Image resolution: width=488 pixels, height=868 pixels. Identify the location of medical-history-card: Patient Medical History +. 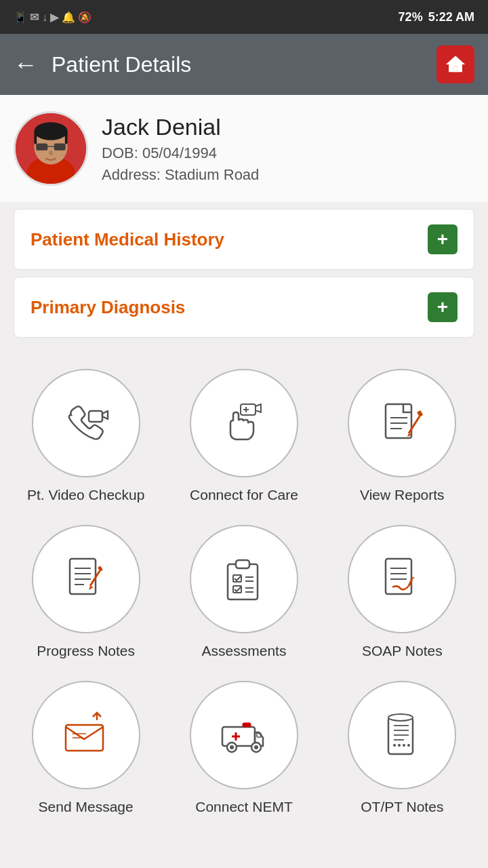
(244, 239).